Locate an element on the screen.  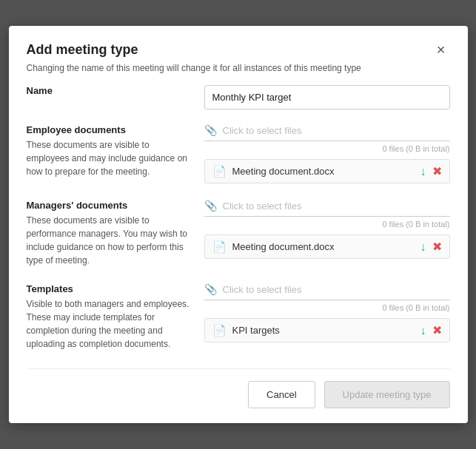
employee-docs-label-col: Employee documents These documents are v… is located at coordinates (115, 151).